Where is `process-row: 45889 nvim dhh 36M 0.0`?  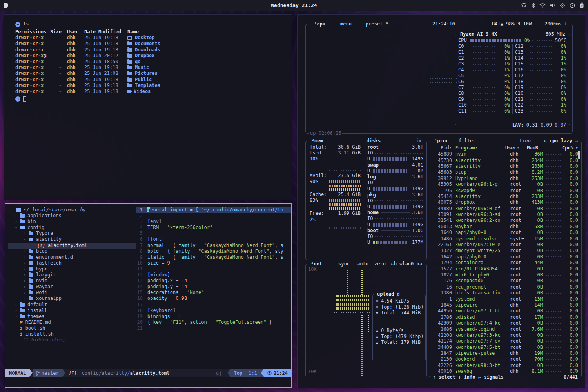 process-row: 45889 nvim dhh 36M 0.0 is located at coordinates (505, 154).